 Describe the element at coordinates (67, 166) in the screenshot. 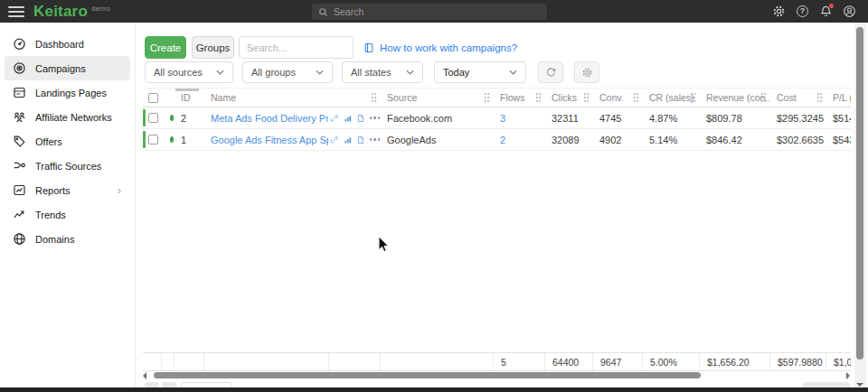

I see `sidebar-item-traffic-sources: Traffic Sources` at that location.